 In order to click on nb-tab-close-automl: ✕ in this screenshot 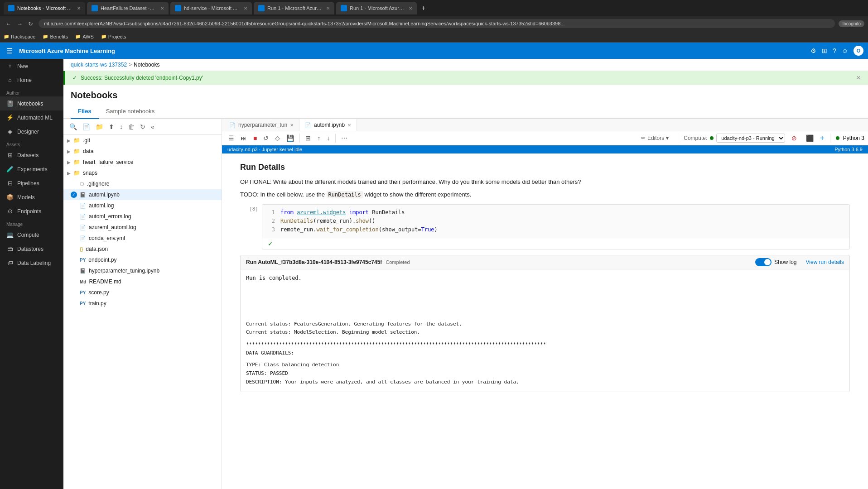, I will do `click(349, 125)`.